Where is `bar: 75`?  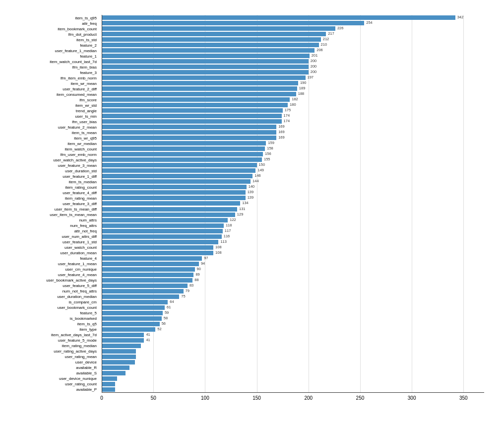 bar: 75 is located at coordinates (140, 297).